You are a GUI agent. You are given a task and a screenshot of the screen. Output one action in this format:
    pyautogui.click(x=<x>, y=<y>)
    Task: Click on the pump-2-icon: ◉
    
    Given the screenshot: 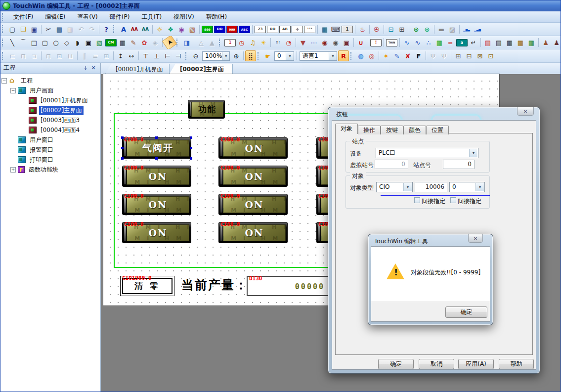 What is the action you would take?
    pyautogui.click(x=336, y=43)
    